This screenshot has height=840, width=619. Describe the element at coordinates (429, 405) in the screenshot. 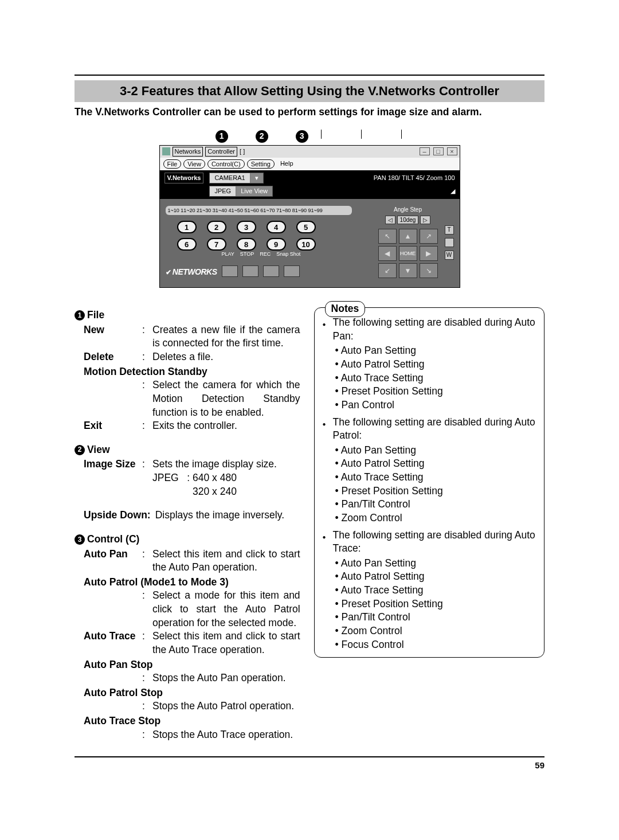

I see `notes-g1-item: Pan Control` at that location.